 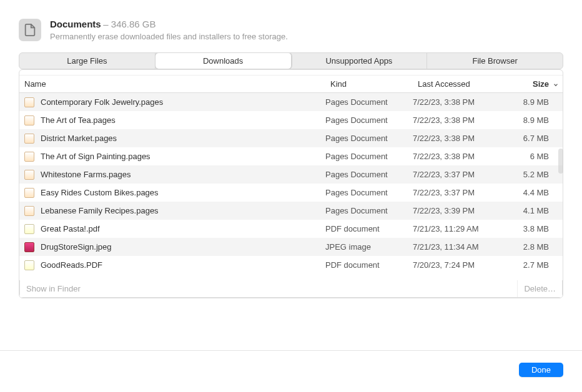 I want to click on table-row: Contemporary Folk Jewelry.pagesPages Doc…, so click(x=291, y=102).